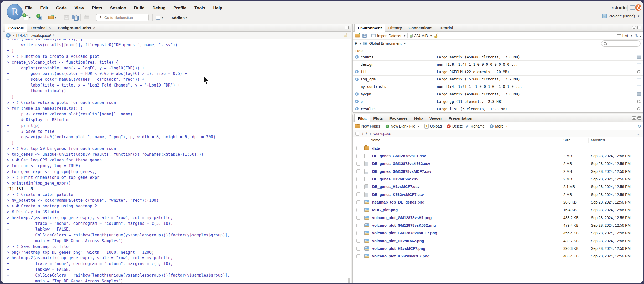 The width and height of the screenshot is (644, 284). What do you see at coordinates (498, 218) in the screenshot?
I see `file-row: volcano_plot_GM12878vsH1.png438.2 KBSep …` at bounding box center [498, 218].